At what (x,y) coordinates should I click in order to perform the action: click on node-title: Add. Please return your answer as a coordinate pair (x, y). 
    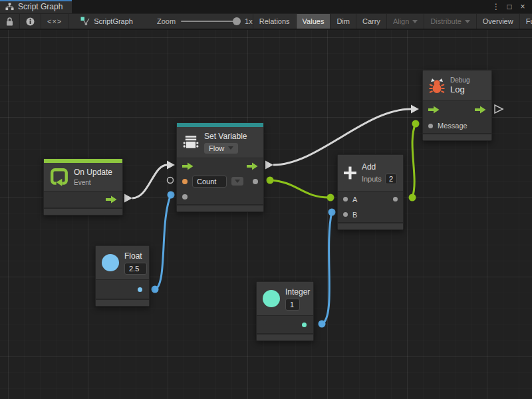
    Looking at the image, I should click on (379, 167).